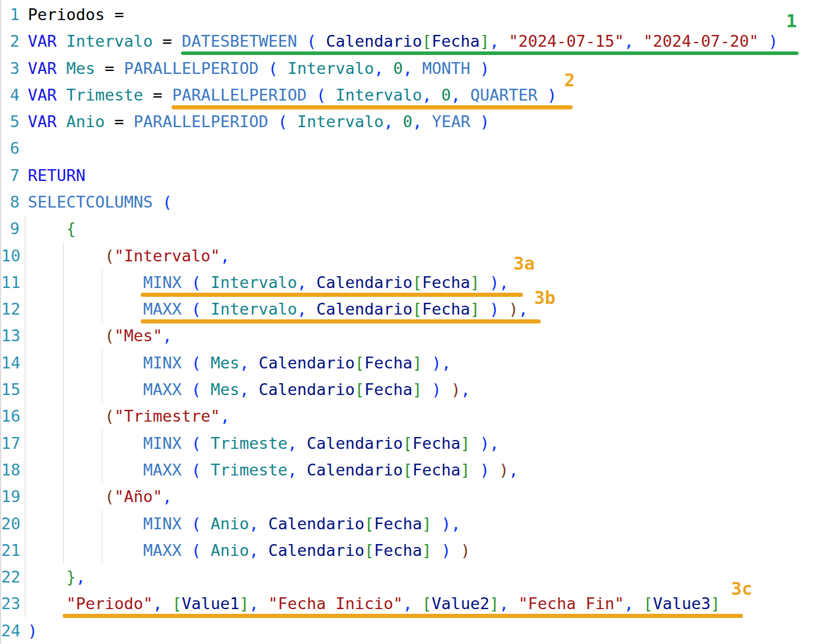 This screenshot has height=644, width=837. Describe the element at coordinates (11, 336) in the screenshot. I see `line-number: 13` at that location.